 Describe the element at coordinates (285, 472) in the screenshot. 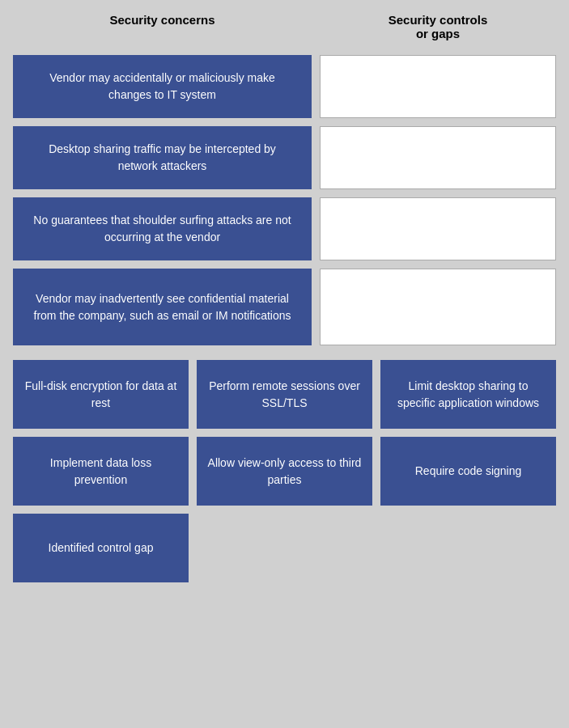

I see `control-5-text: Allow view-only access to third parties` at that location.